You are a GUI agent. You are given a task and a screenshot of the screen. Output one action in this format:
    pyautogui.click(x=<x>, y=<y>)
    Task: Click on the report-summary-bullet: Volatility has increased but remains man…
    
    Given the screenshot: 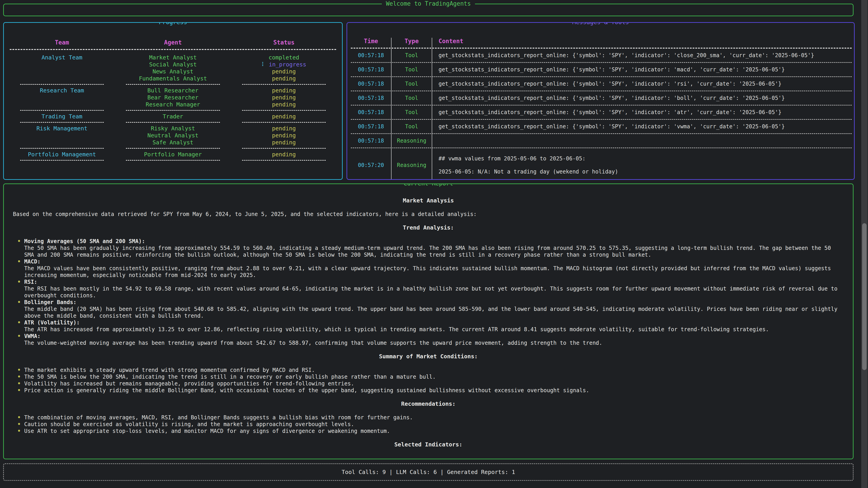 What is the action you would take?
    pyautogui.click(x=428, y=384)
    